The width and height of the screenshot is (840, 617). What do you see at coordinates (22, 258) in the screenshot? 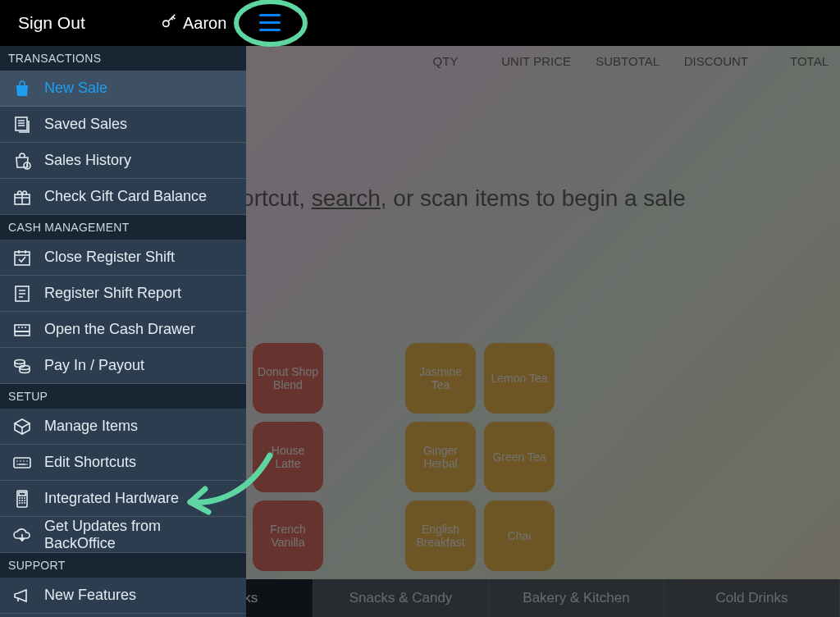
I see `calendar-check-icon` at bounding box center [22, 258].